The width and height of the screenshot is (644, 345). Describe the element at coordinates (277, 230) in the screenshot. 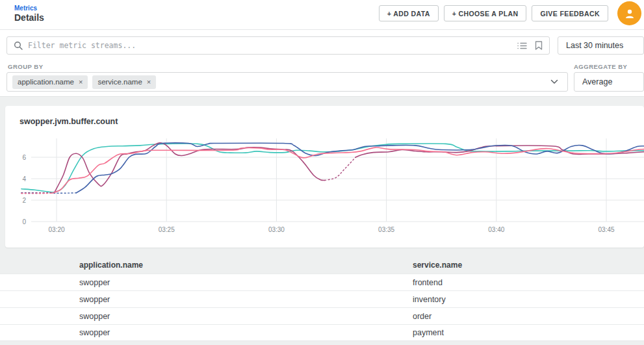

I see `svg-text: 03:30` at that location.